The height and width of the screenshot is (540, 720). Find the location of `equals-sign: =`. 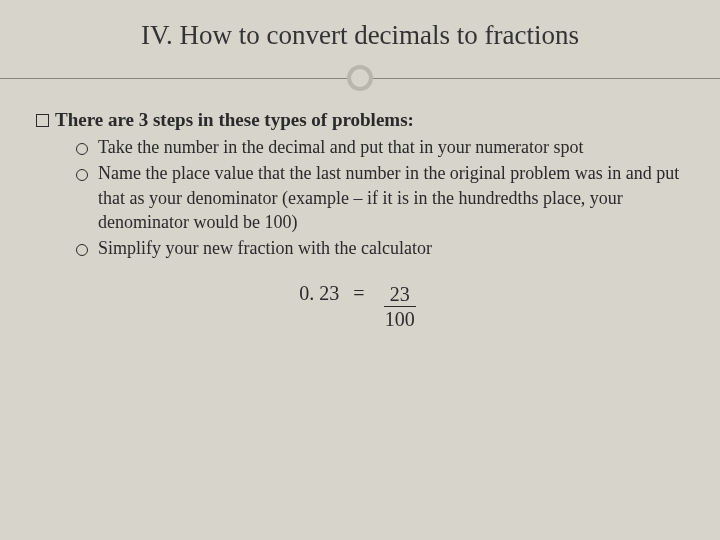

equals-sign: = is located at coordinates (358, 294).